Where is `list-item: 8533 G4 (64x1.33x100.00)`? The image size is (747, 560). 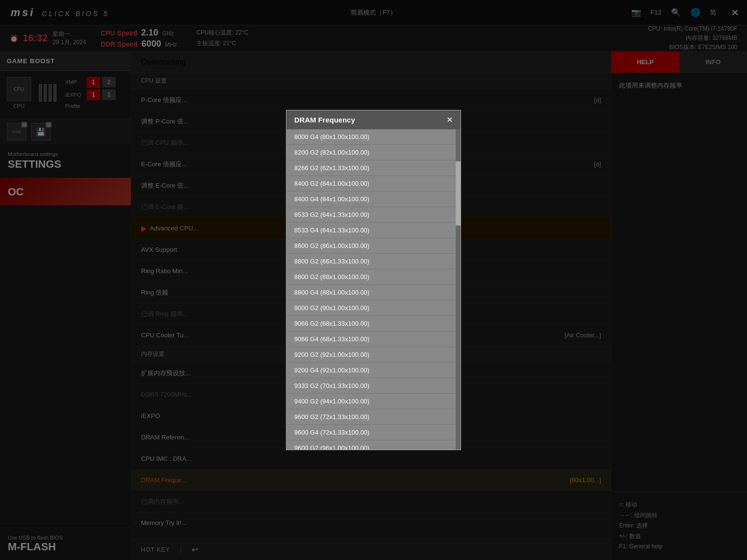
list-item: 8533 G4 (64x1.33x100.00) is located at coordinates (374, 230).